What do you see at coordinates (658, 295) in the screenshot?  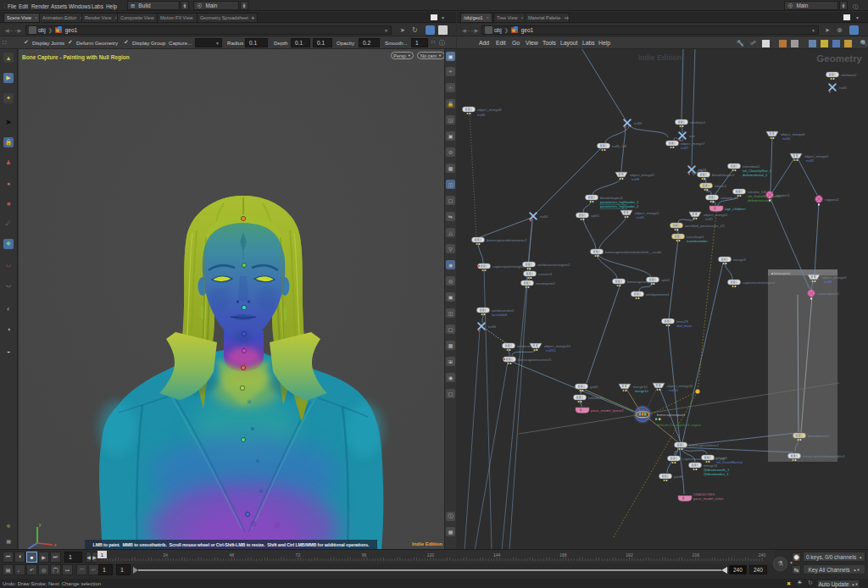 I see `svg-text: attribpromote1` at bounding box center [658, 295].